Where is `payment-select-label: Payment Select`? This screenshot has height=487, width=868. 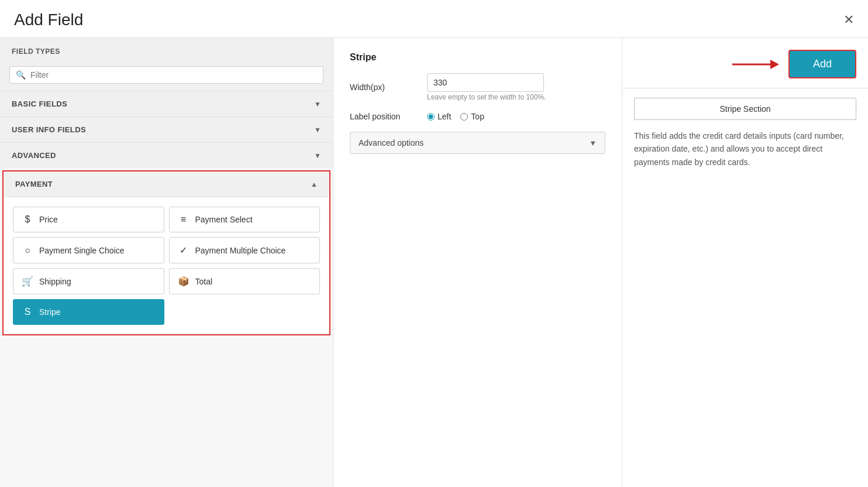 payment-select-label: Payment Select is located at coordinates (224, 220).